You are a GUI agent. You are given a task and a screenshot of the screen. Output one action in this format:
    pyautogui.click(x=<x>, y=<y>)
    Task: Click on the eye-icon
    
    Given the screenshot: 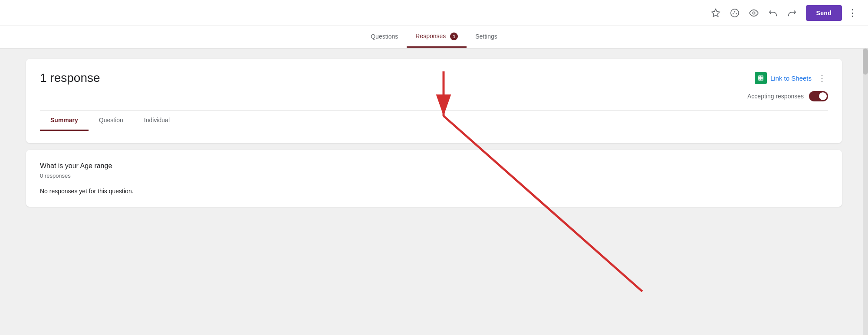 What is the action you would take?
    pyautogui.click(x=754, y=13)
    